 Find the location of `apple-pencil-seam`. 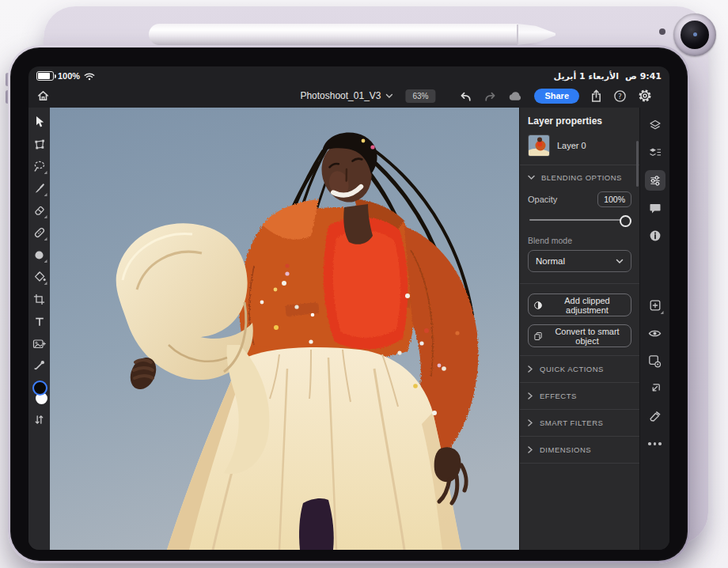

apple-pencil-seam is located at coordinates (518, 35).